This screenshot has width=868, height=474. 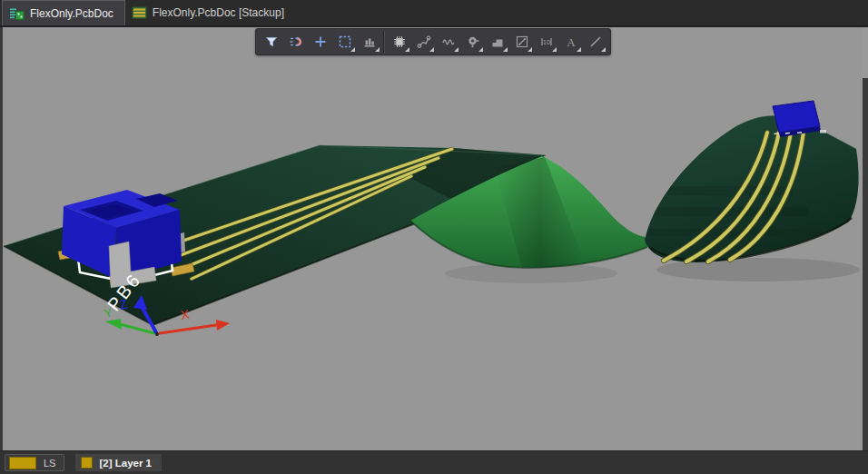 I want to click on slice-polygon-tool-button, so click(x=521, y=42).